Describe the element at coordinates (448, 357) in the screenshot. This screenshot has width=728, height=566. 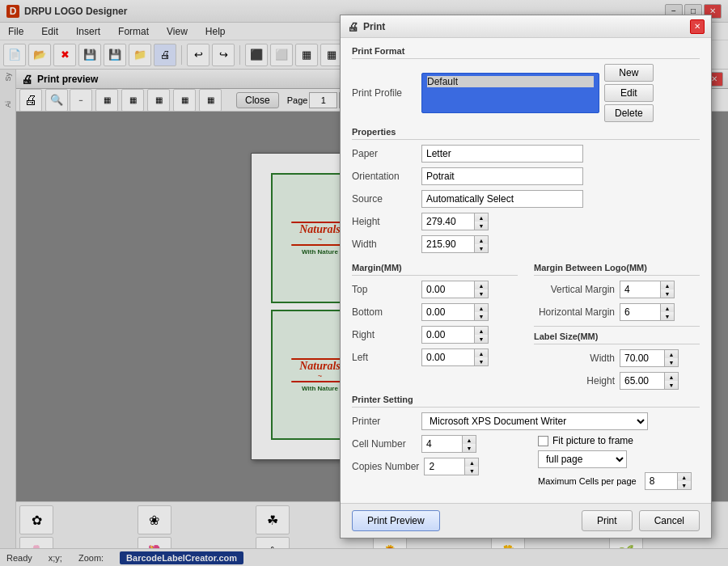
I see `margin-left-input` at that location.